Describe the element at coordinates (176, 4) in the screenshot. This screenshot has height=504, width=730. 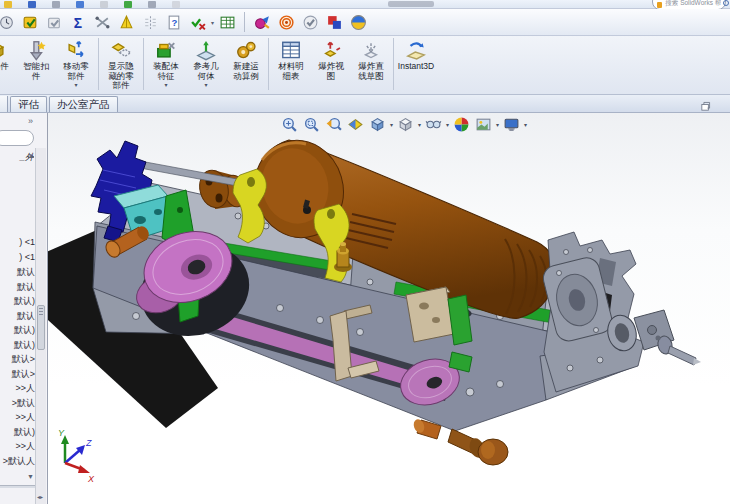
I see `options-icon` at that location.